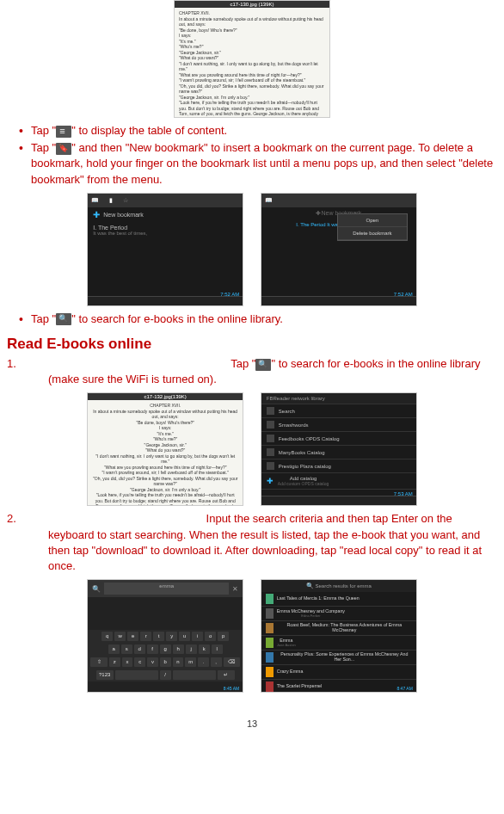  Describe the element at coordinates (252, 250) in the screenshot. I see `bookmark-screenshots-row: 📖▮☆ ✚New bookmark I. The Period It was t…` at that location.